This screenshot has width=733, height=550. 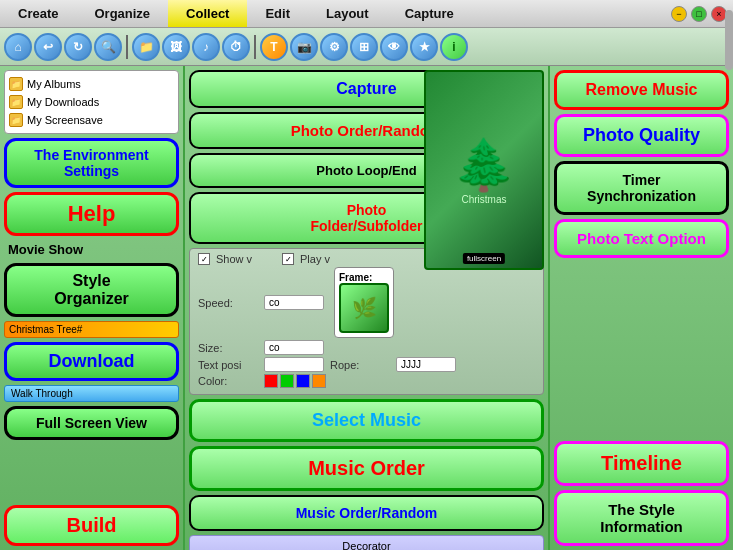 I want to click on frame-icon: 🌿, so click(x=364, y=308).